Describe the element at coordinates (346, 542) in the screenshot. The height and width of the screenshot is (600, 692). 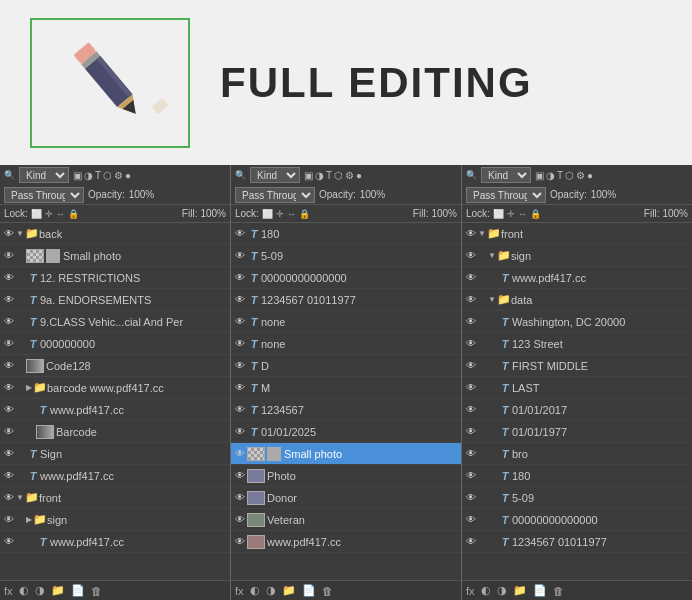
I see `layer-www-mid: 👁 www.pdf417.cc` at that location.